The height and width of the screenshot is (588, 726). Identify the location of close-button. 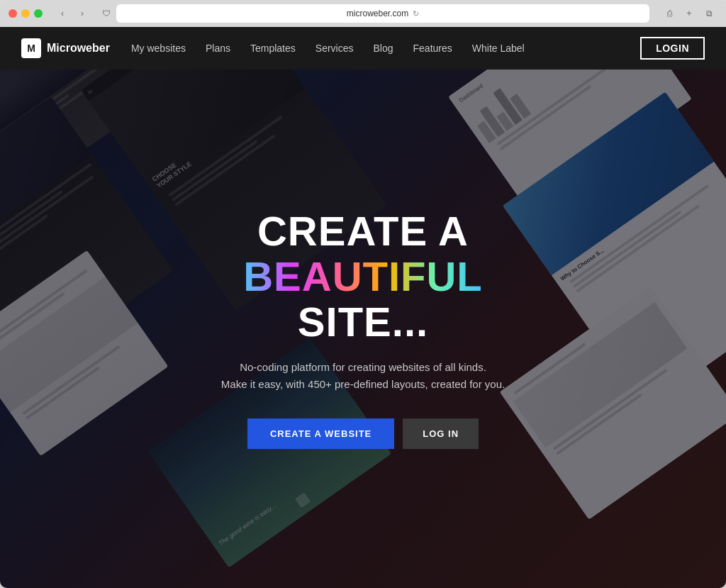
(13, 13).